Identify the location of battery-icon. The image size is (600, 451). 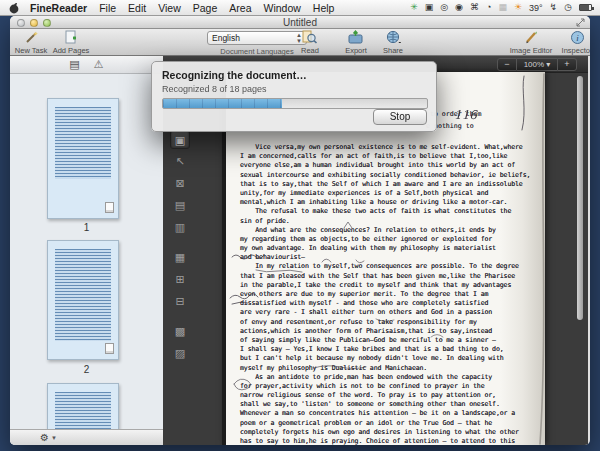
(586, 8).